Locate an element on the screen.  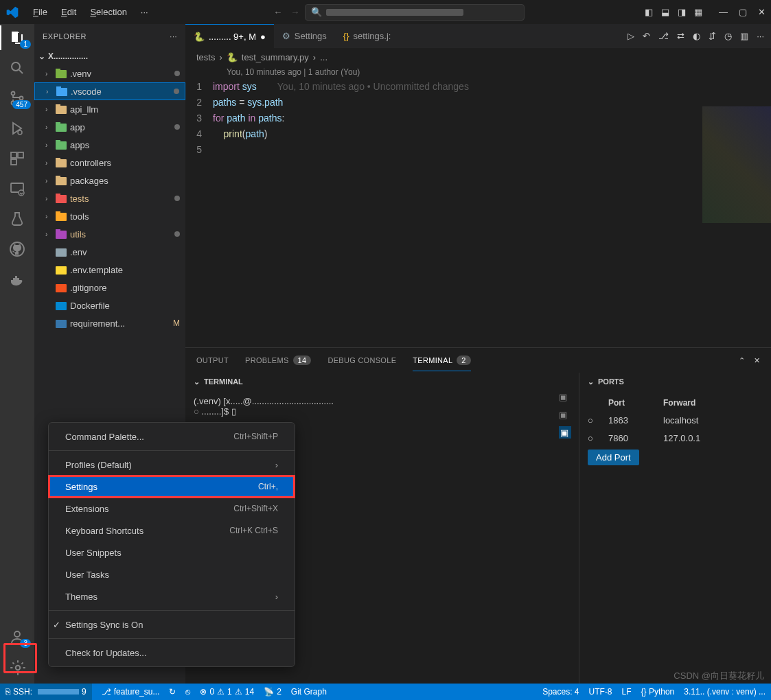
eol-indicator: LF is located at coordinates (627, 692).